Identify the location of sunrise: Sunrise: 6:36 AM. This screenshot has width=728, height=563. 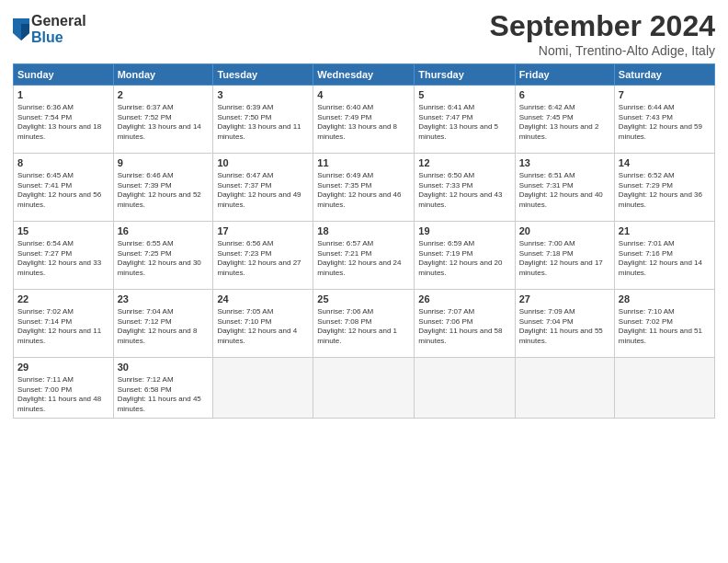
(46, 107).